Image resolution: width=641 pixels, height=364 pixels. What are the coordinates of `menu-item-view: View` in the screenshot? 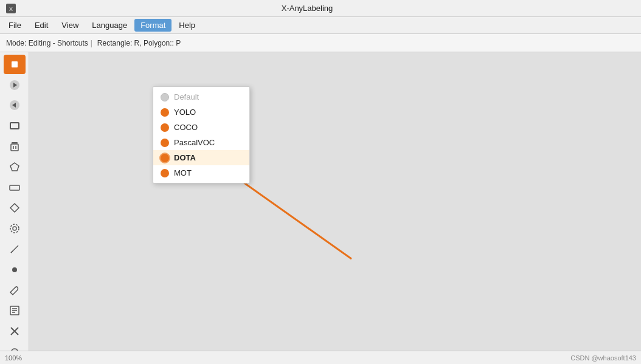 It's located at (70, 26).